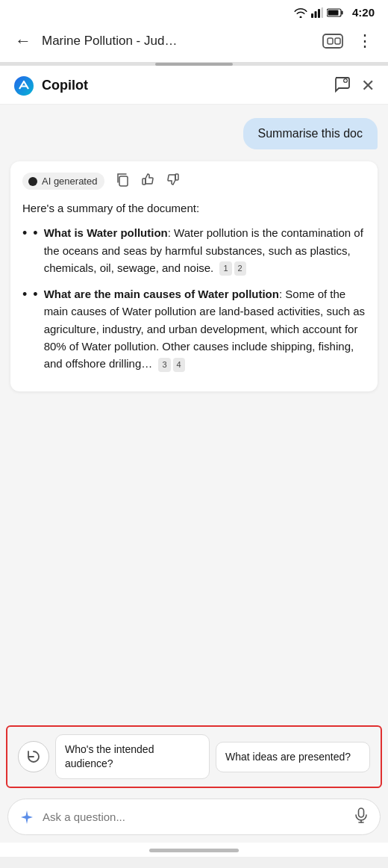  Describe the element at coordinates (194, 134) in the screenshot. I see `user-message: Summarise this doc` at that location.